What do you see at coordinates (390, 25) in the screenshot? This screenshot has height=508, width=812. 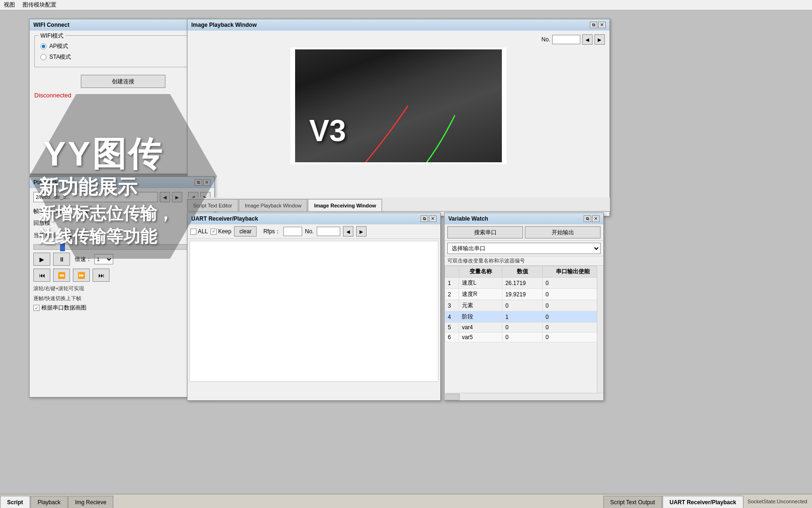 I see `img-playback-title-text: Image Playback Window` at bounding box center [390, 25].